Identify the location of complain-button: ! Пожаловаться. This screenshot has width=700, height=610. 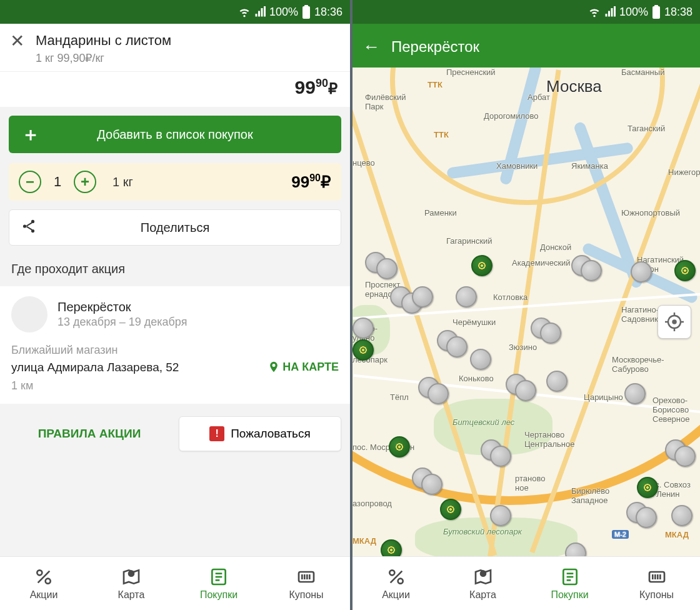
(260, 434).